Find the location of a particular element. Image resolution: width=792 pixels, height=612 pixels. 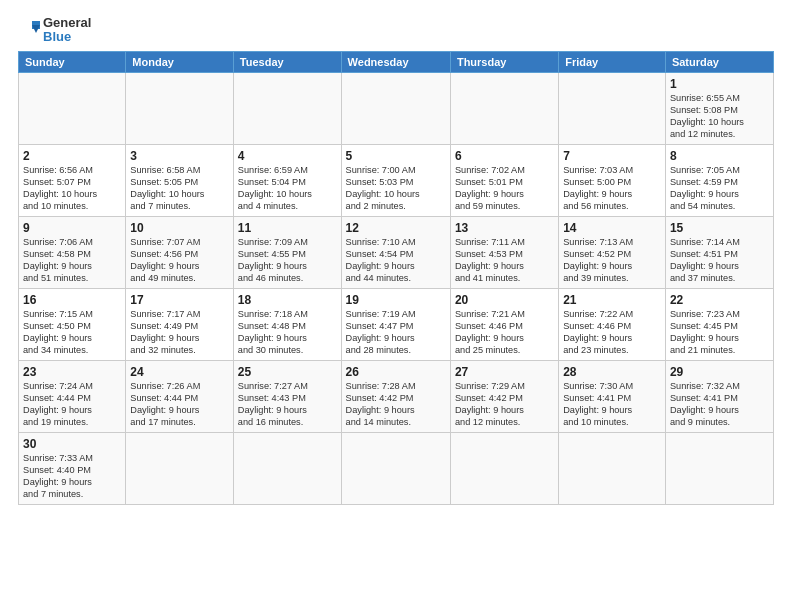

calendar-cell: 5Sunrise: 7:00 AM Sunset: 5:03 PM Daylig… is located at coordinates (396, 180).